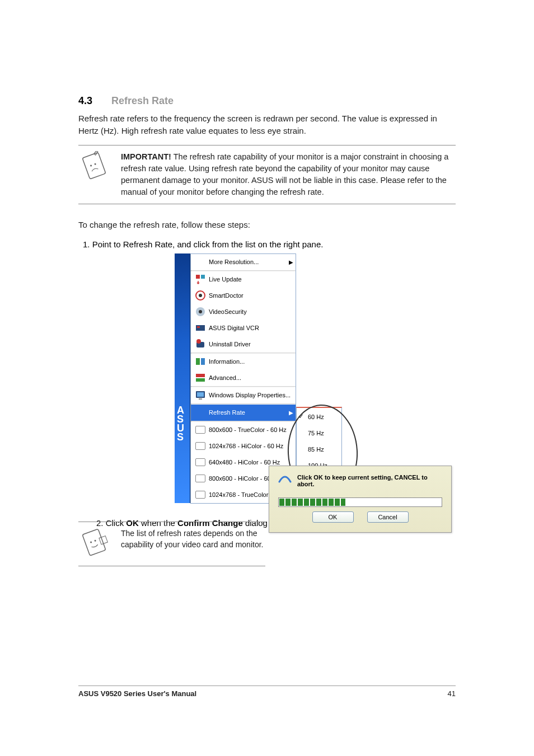 The image size is (534, 756). I want to click on uninstall-icon, so click(200, 344).